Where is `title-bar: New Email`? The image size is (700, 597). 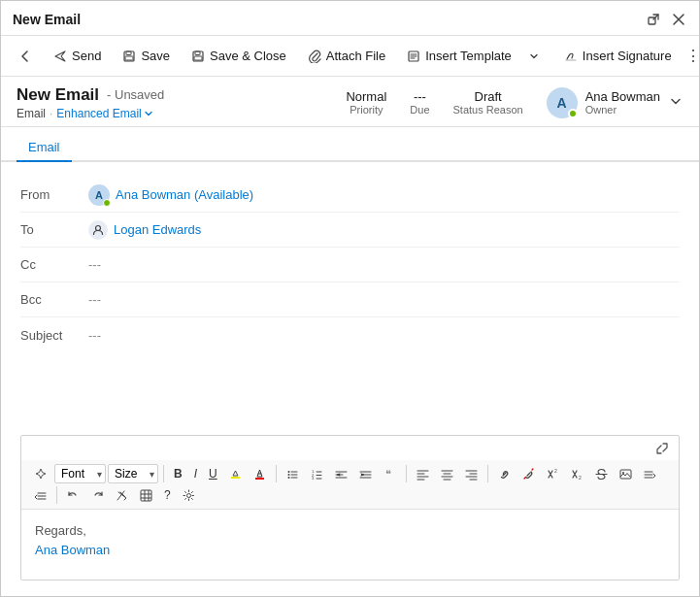
title-bar: New Email is located at coordinates (350, 18).